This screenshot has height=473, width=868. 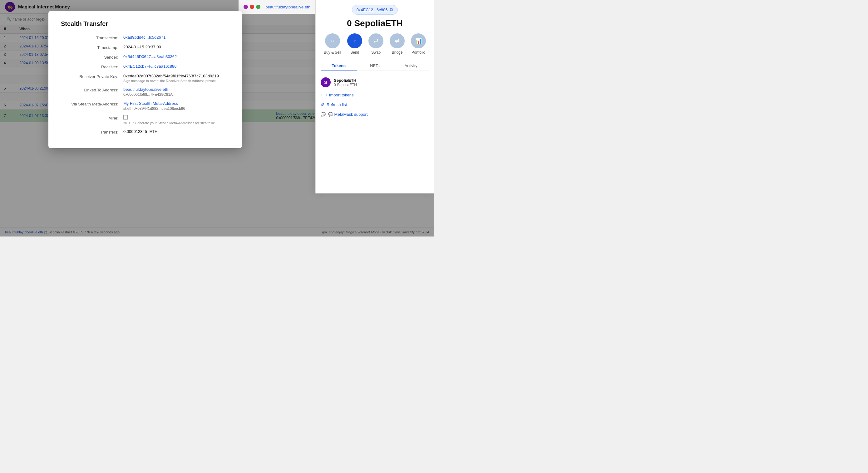 I want to click on stealth-label: Via Stealth Meta-Address:, so click(x=92, y=104).